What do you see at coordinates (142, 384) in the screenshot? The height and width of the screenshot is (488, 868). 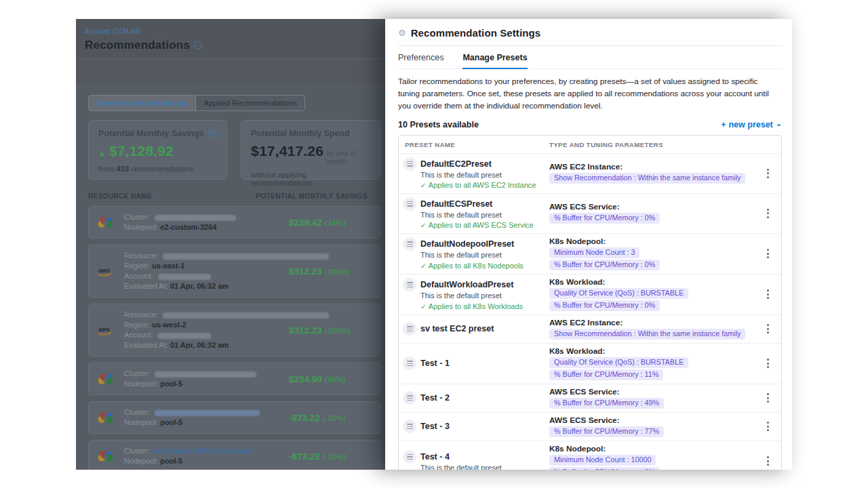 I see `resource-field-label: Nodepool:` at bounding box center [142, 384].